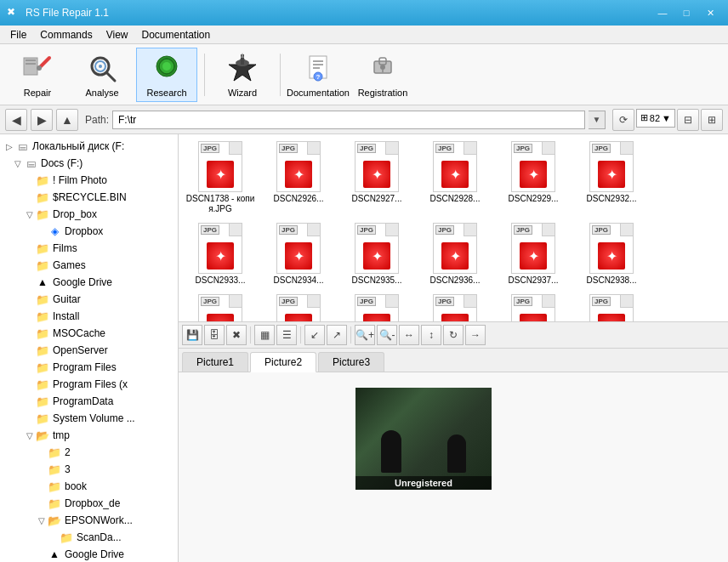 Image resolution: width=728 pixels, height=562 pixels. Describe the element at coordinates (88, 486) in the screenshot. I see `tree-item-book: 📁 book` at that location.